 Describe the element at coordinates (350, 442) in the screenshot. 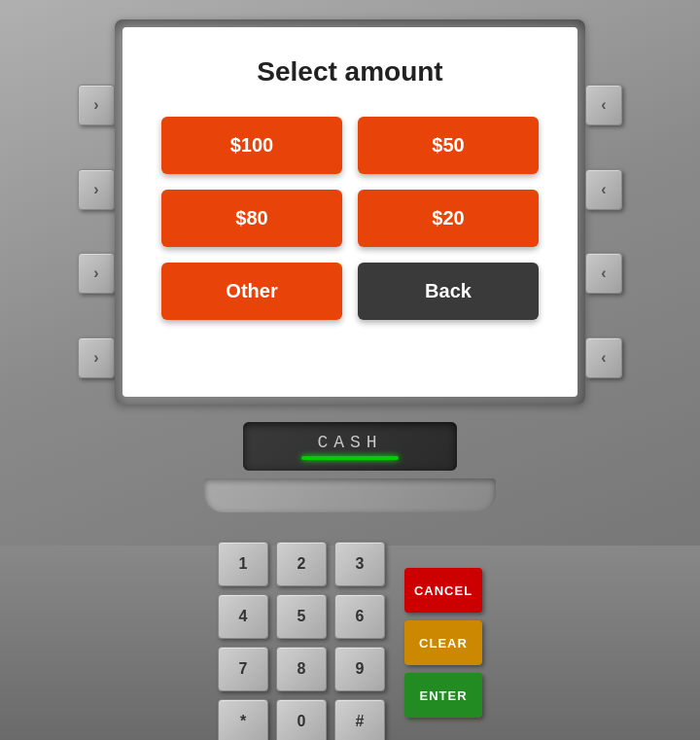

I see `cash-label: CASH` at that location.